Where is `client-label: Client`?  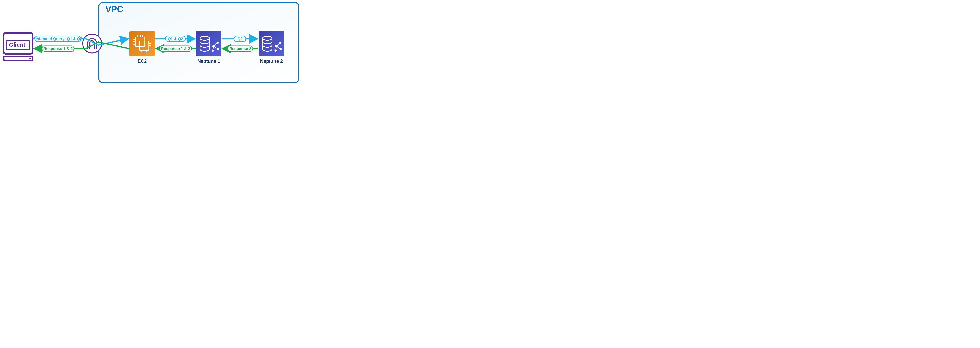
client-label: Client is located at coordinates (17, 45).